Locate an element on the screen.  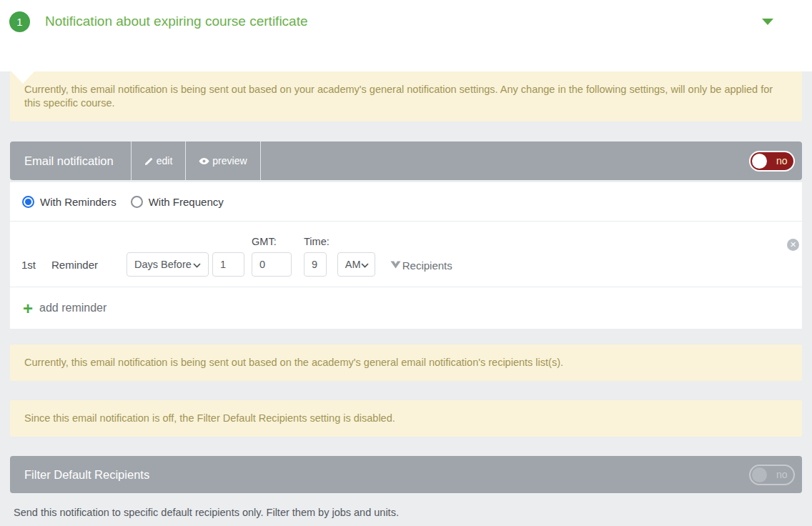
header-notch is located at coordinates (23, 77).